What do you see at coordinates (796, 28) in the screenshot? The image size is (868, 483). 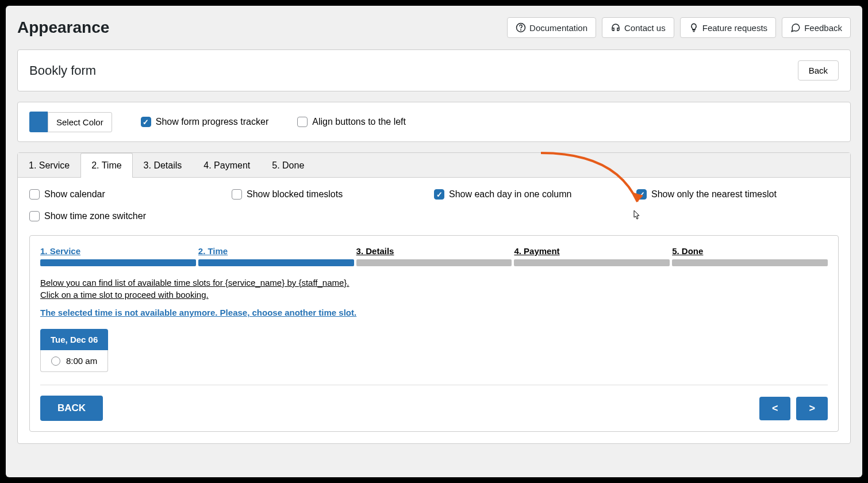 I see `comment-icon` at bounding box center [796, 28].